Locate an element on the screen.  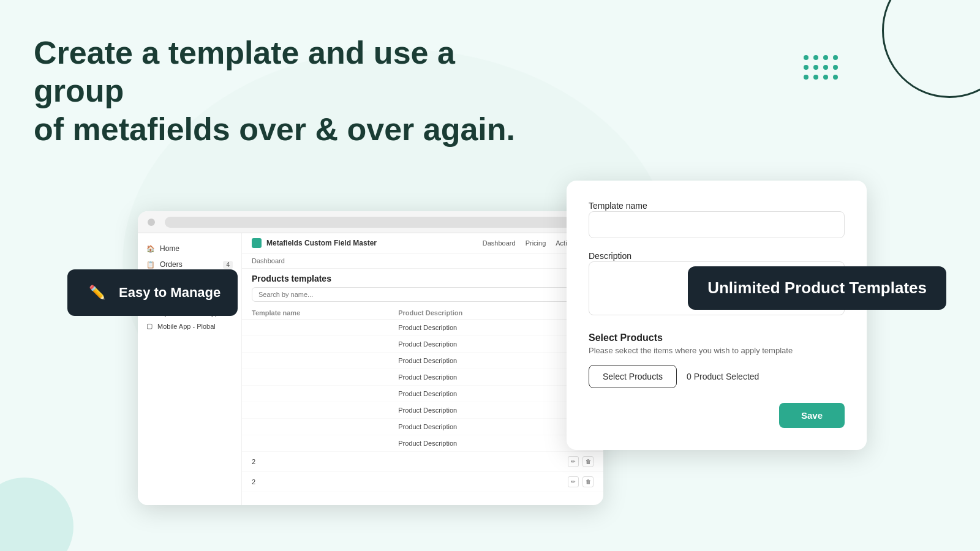
search-input is located at coordinates (423, 294).